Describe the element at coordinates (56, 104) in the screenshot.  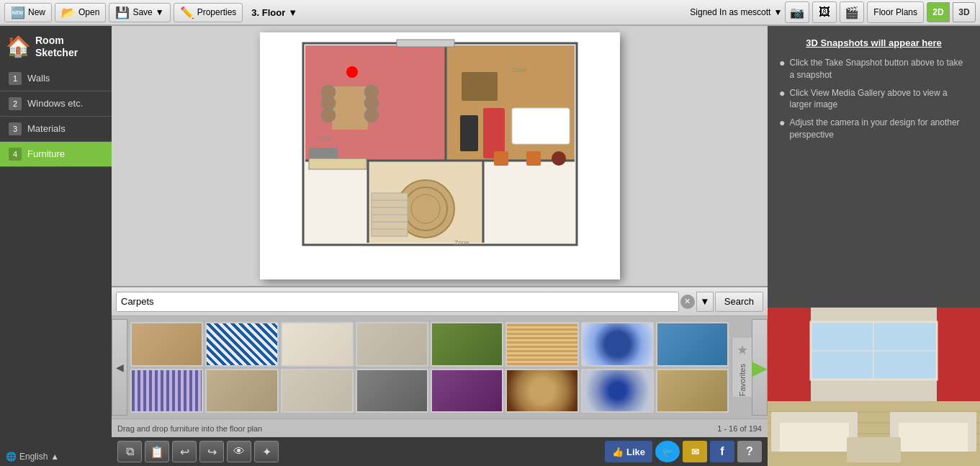
I see `sidebar-item-windows: 2 Windows etc.` at that location.